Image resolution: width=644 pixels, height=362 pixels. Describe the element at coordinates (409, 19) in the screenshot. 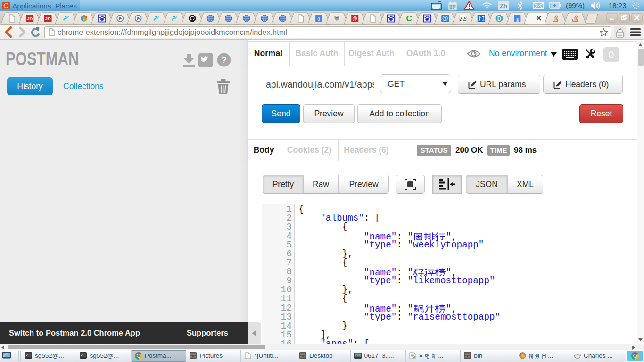

I see `svg-text: C` at that location.